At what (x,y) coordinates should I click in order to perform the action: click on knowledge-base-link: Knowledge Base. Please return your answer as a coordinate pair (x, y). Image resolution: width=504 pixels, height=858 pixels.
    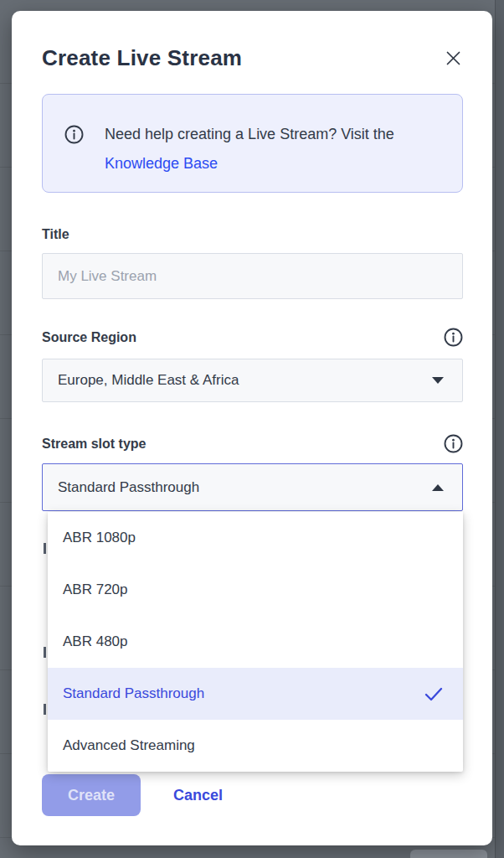
    Looking at the image, I should click on (161, 163).